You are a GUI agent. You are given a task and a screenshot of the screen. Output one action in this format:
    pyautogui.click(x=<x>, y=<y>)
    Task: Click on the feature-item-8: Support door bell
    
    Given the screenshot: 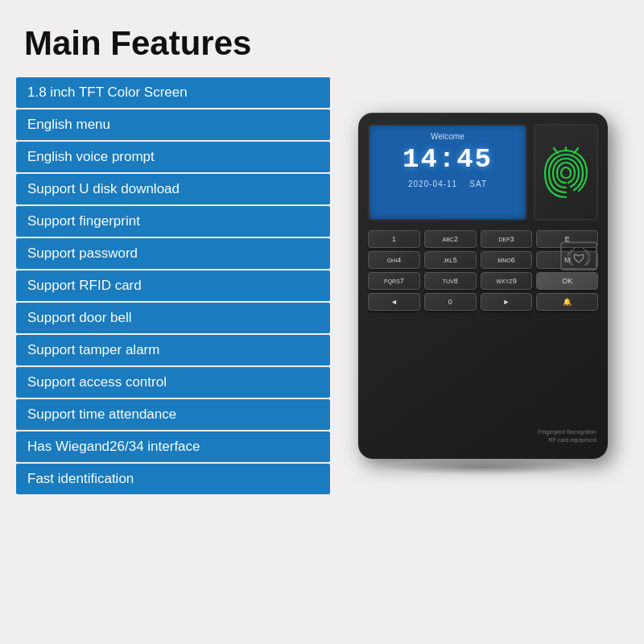 What is the action you would take?
    pyautogui.click(x=173, y=318)
    